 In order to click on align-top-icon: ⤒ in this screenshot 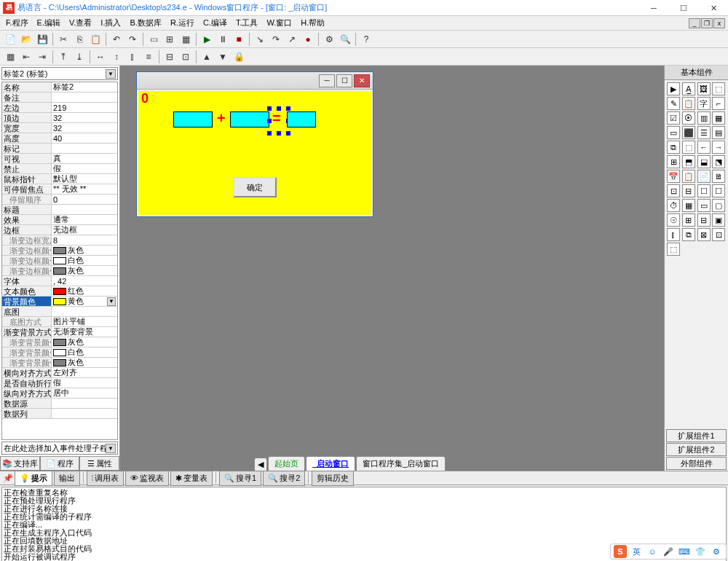, I will do `click(63, 57)`.